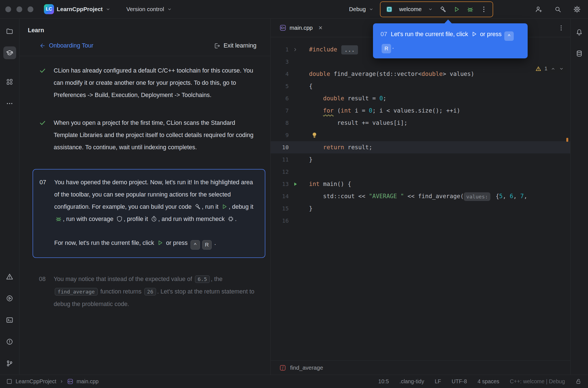 The height and width of the screenshot is (388, 588). I want to click on caret-position: 10:5, so click(384, 381).